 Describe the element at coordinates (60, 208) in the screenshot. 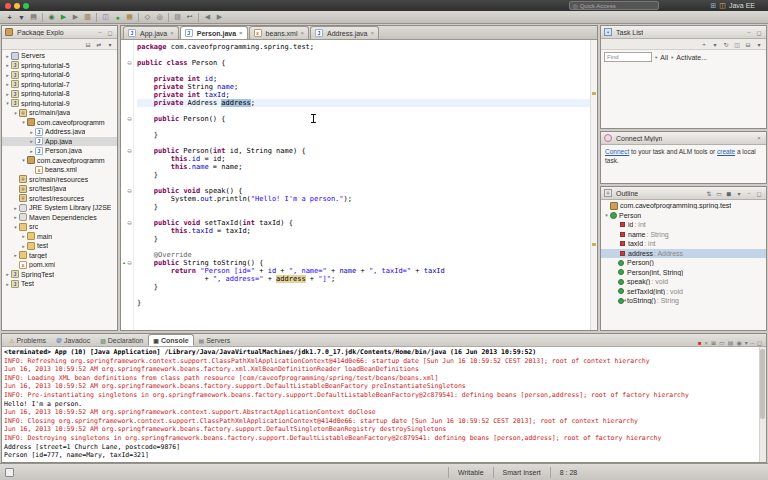

I see `explorer-item-jre-system-library-j2se: ▸JRE System Library [J2SE` at that location.